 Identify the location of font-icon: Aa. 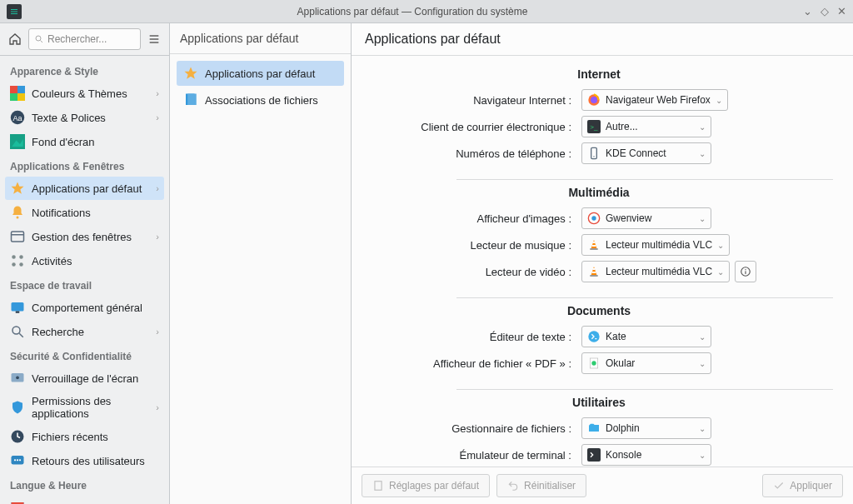
(17, 117).